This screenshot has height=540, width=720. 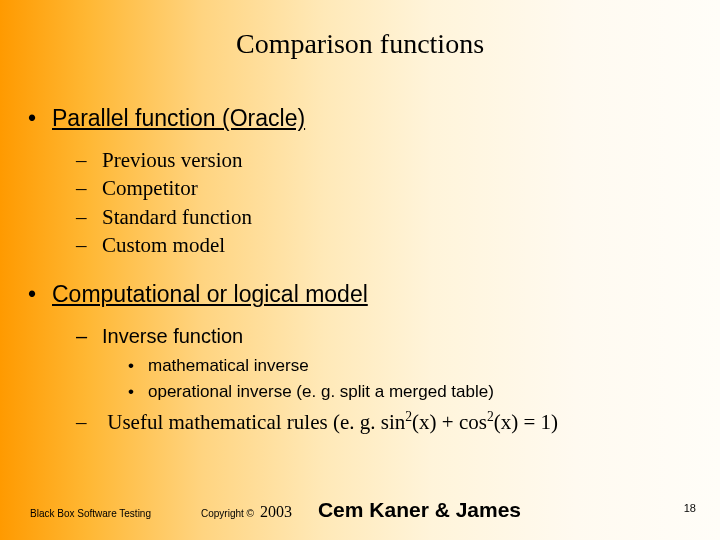 What do you see at coordinates (178, 118) in the screenshot?
I see `bullet-text: Parallel function (Oracle)` at bounding box center [178, 118].